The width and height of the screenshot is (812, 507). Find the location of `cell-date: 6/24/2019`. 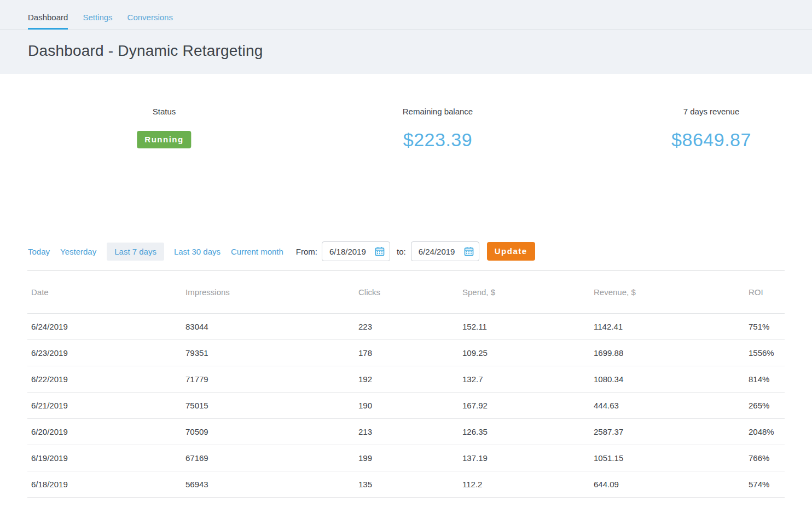

cell-date: 6/24/2019 is located at coordinates (105, 327).